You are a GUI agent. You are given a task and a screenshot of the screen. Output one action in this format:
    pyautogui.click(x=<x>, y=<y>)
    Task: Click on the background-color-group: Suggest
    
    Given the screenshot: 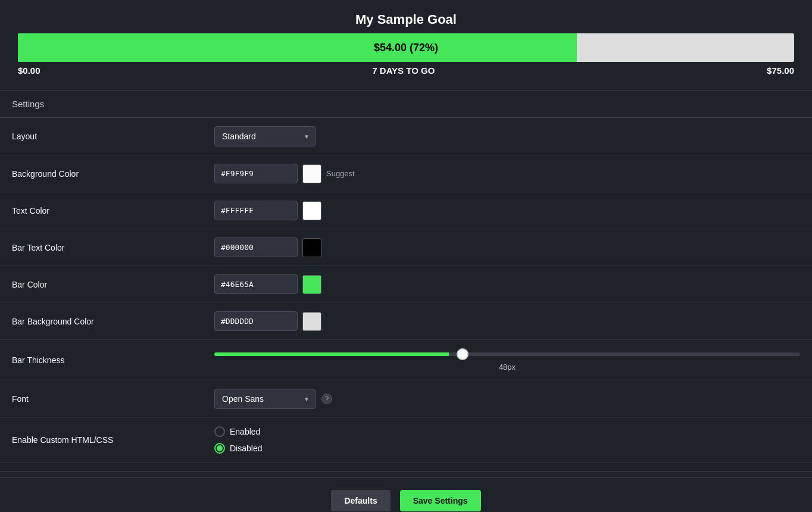 What is the action you would take?
    pyautogui.click(x=285, y=174)
    